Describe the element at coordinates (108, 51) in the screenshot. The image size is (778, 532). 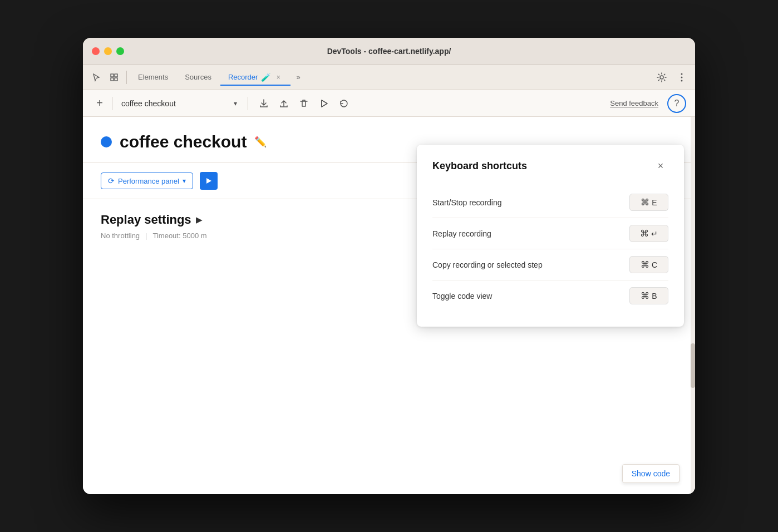
I see `minimize-traffic-light` at that location.